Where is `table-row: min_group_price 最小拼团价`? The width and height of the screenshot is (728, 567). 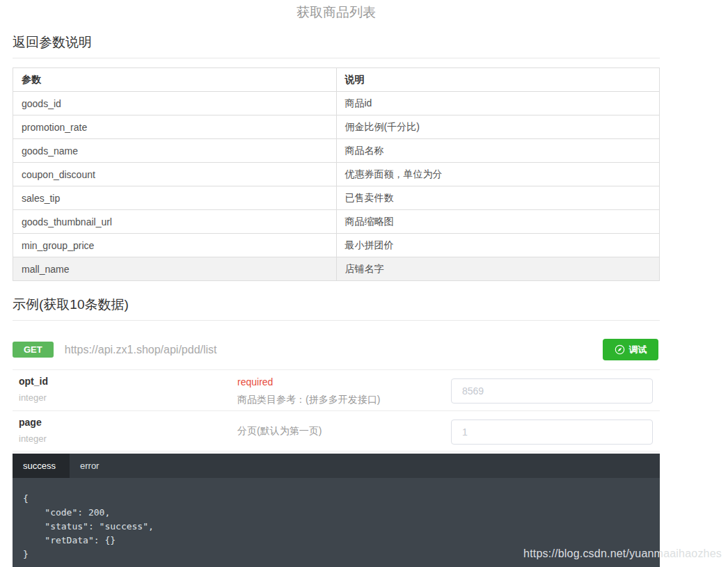 table-row: min_group_price 最小拼团价 is located at coordinates (337, 246).